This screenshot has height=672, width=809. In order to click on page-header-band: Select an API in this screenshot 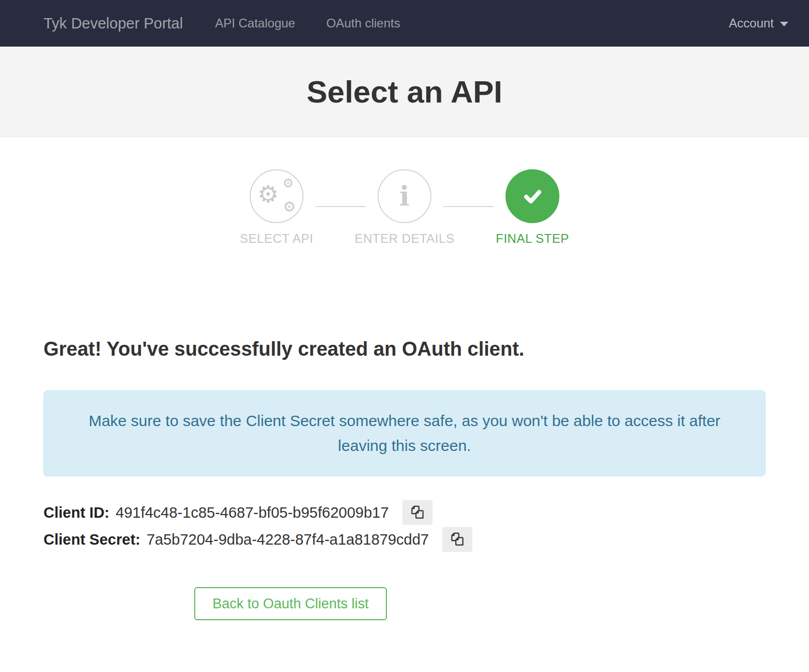, I will do `click(404, 92)`.